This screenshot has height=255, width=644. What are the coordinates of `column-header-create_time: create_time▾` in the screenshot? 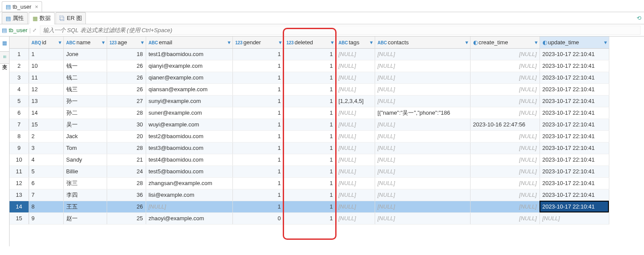 It's located at (505, 43).